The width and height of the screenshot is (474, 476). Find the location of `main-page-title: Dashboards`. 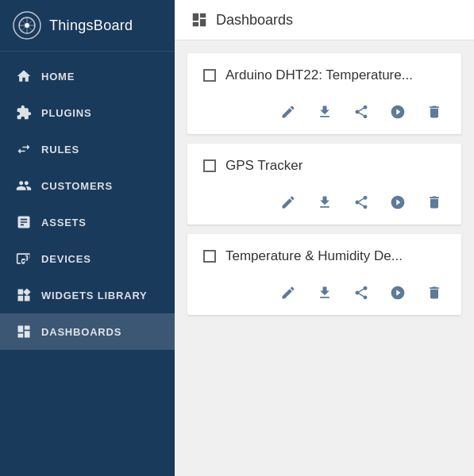

main-page-title: Dashboards is located at coordinates (254, 21).